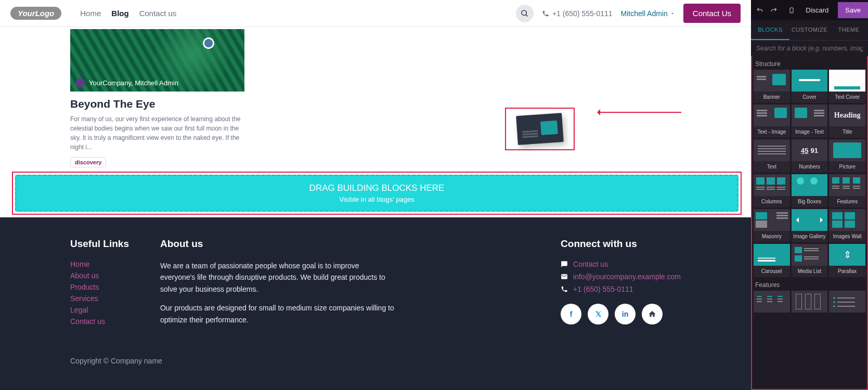 Image resolution: width=868 pixels, height=390 pixels. Describe the element at coordinates (100, 310) in the screenshot. I see `footer-link-legal: Legal` at that location.